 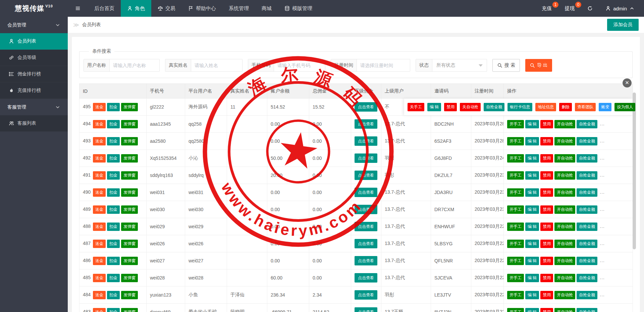 What do you see at coordinates (104, 8) in the screenshot?
I see `nav-item-后台首页: 后台首页` at bounding box center [104, 8].